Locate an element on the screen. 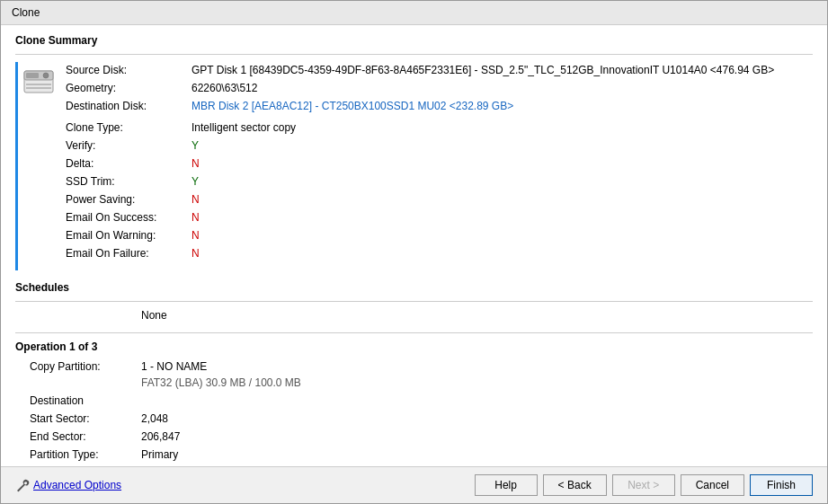 The image size is (828, 504). op1-destination-row: Destination is located at coordinates (414, 401).